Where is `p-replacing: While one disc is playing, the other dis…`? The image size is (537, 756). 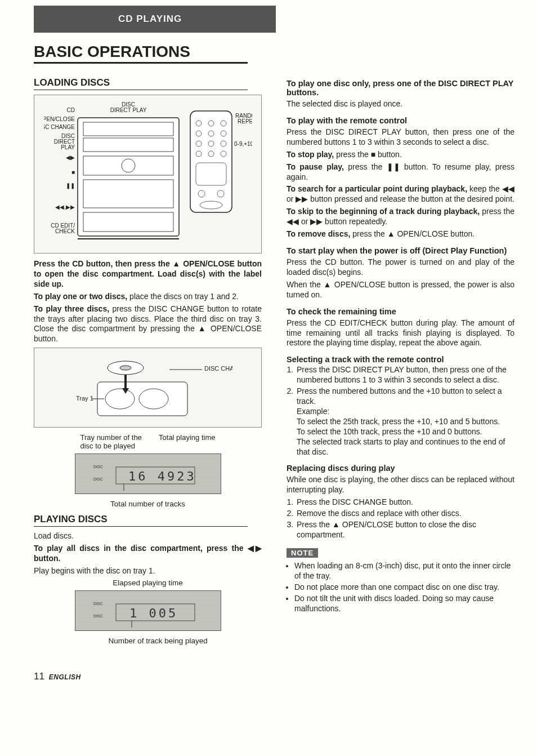
p-replacing: While one disc is playing, the other dis… is located at coordinates (401, 485).